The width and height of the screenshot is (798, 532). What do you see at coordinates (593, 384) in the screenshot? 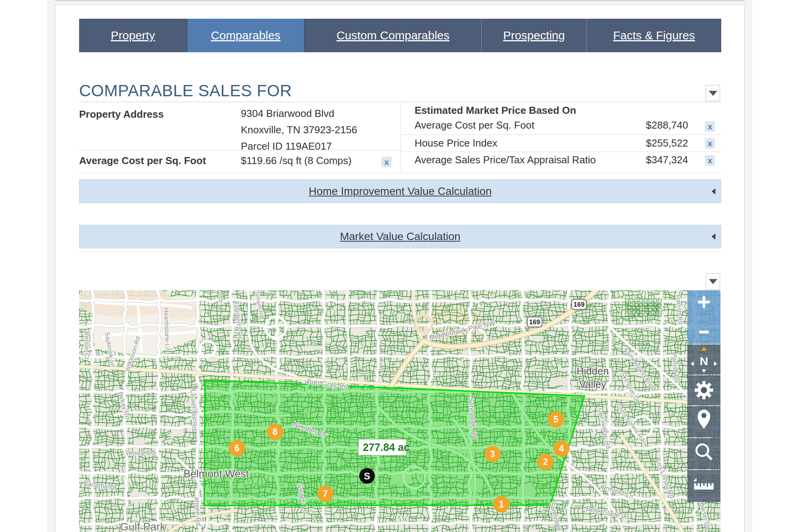
I see `svg-text: Valley` at bounding box center [593, 384].